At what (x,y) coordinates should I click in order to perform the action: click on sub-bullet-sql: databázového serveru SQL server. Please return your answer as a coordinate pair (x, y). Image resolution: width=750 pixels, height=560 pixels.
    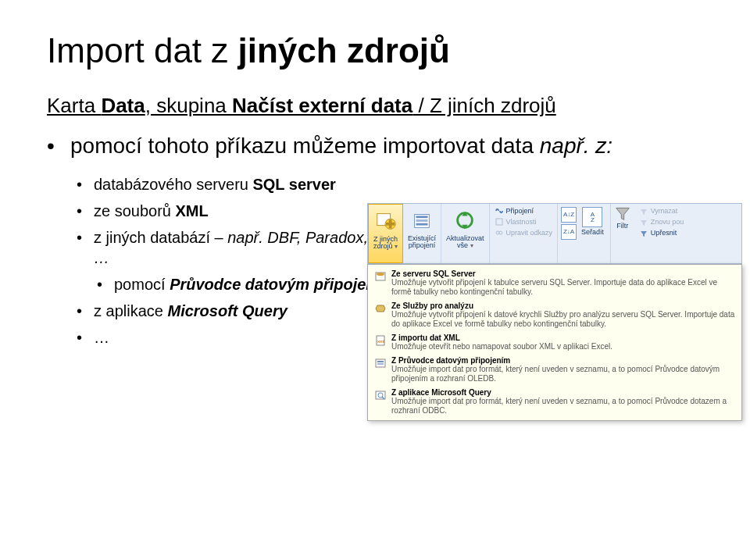
    Looking at the image, I should click on (234, 184).